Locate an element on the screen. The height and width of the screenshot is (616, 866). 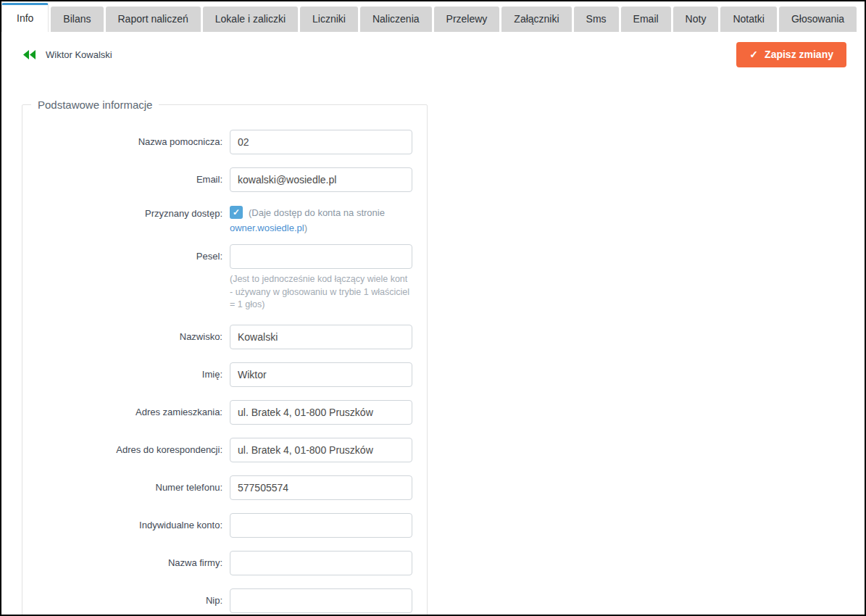
phone-number-label: Numer telefonu: is located at coordinates (126, 488).